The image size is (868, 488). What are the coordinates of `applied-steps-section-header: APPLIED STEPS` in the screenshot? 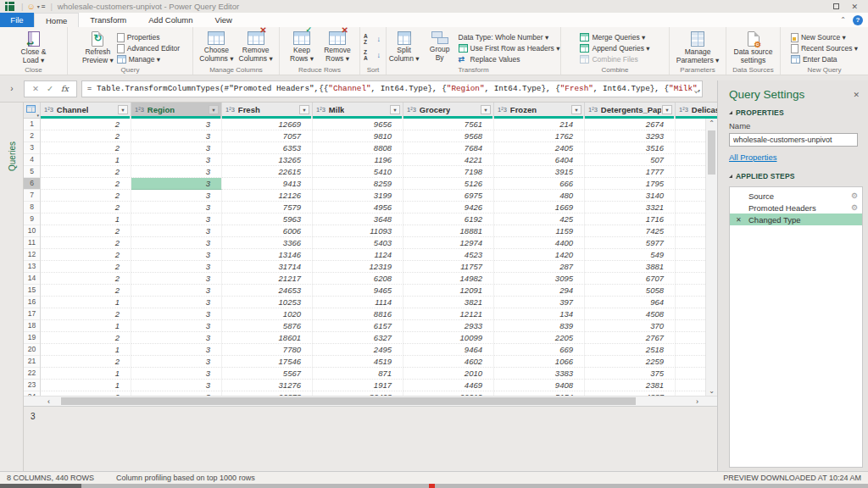 It's located at (795, 176).